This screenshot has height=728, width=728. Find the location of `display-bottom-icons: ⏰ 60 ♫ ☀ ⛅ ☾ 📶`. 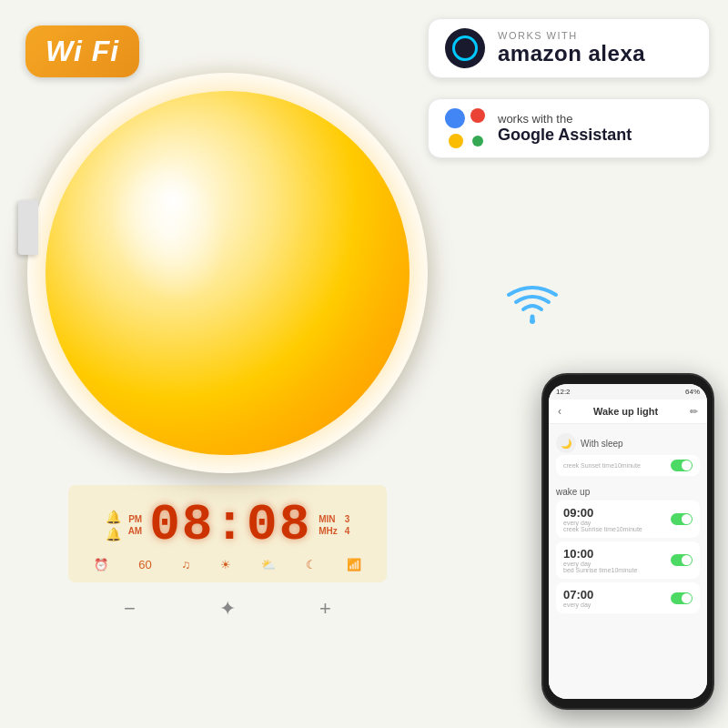

display-bottom-icons: ⏰ 60 ♫ ☀ ⛅ ☾ 📶 is located at coordinates (228, 564).